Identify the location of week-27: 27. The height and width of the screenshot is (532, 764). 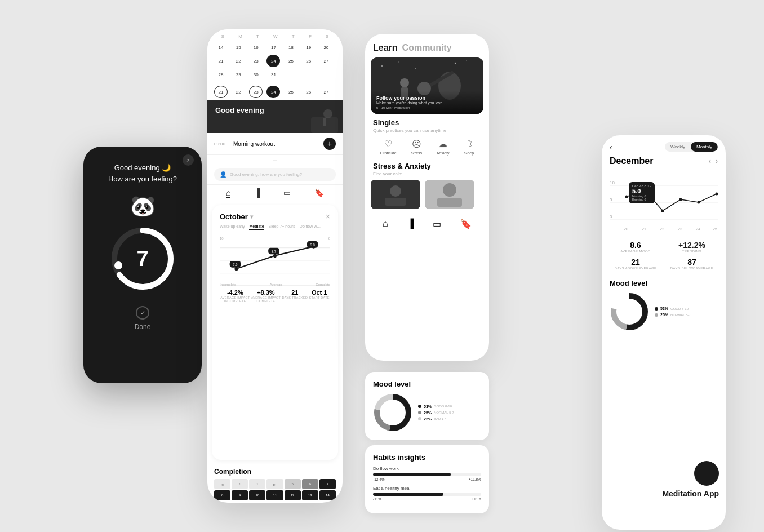
(326, 92).